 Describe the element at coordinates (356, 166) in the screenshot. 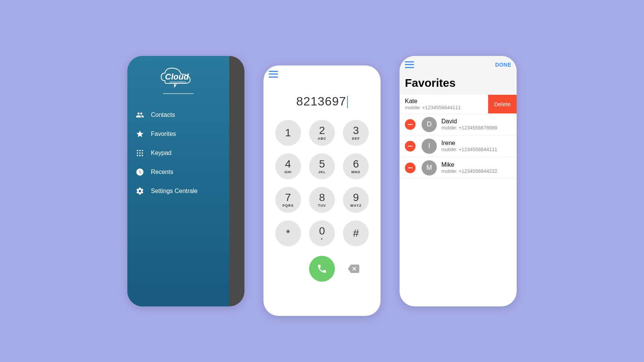

I see `keypad-key-6: 6MNO` at that location.